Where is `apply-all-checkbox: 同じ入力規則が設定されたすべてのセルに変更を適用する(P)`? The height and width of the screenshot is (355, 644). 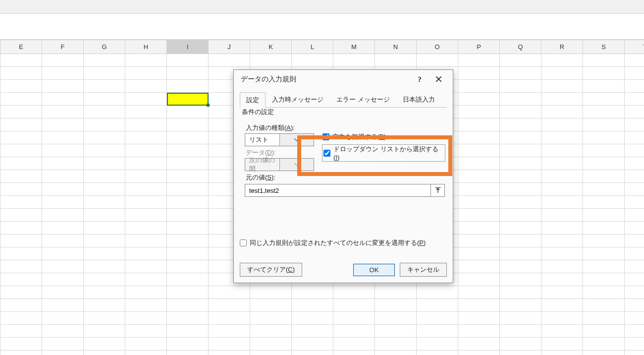 apply-all-checkbox: 同じ入力規則が設定されたすべてのセルに変更を適用する(P) is located at coordinates (333, 243).